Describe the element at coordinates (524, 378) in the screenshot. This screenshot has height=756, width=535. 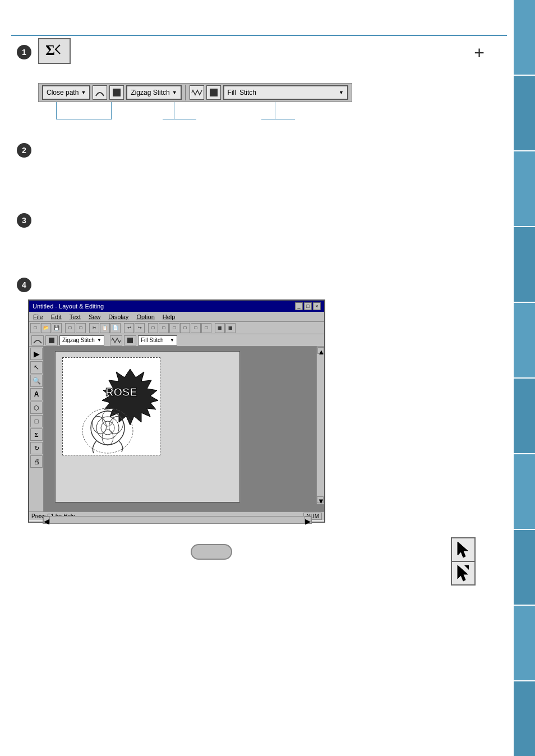
I see `right-tab-strip` at that location.